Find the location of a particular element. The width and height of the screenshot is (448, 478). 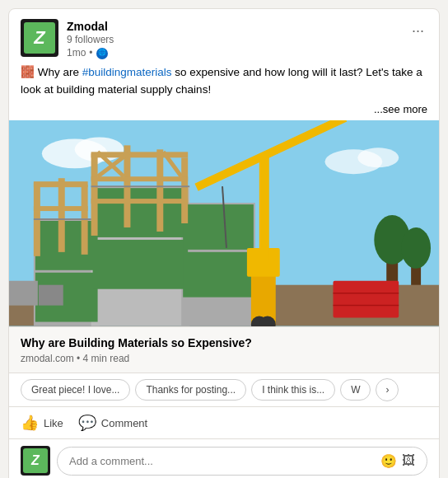

post-hashtag: #buildingmaterials is located at coordinates (127, 73).